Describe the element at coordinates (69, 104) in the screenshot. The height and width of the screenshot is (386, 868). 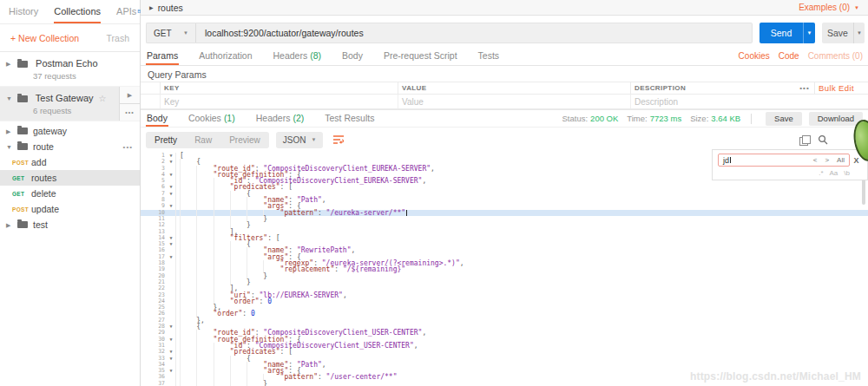
I see `collection-test-gateway: ▼ Test Gateway ☆ 6 requests ▶ •••` at that location.